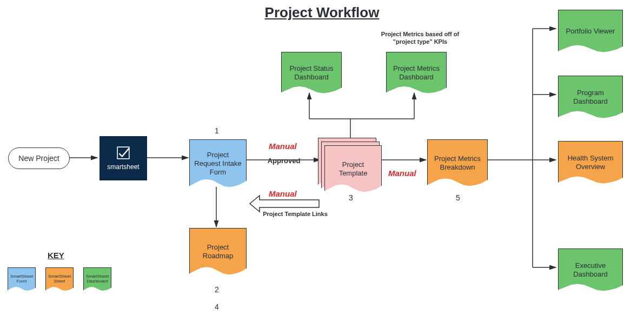 The height and width of the screenshot is (336, 644). I want to click on edge-label-template-links: Project Template Links, so click(295, 214).